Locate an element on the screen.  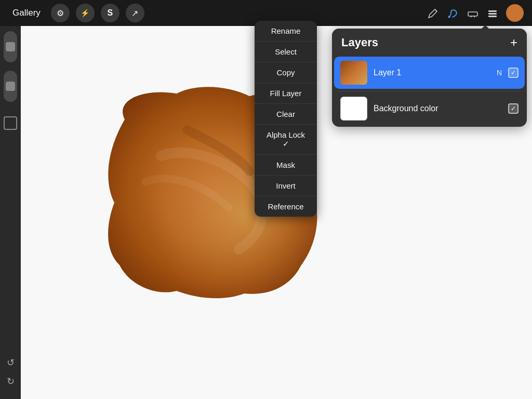
settings-icon: ⚙ is located at coordinates (60, 14).